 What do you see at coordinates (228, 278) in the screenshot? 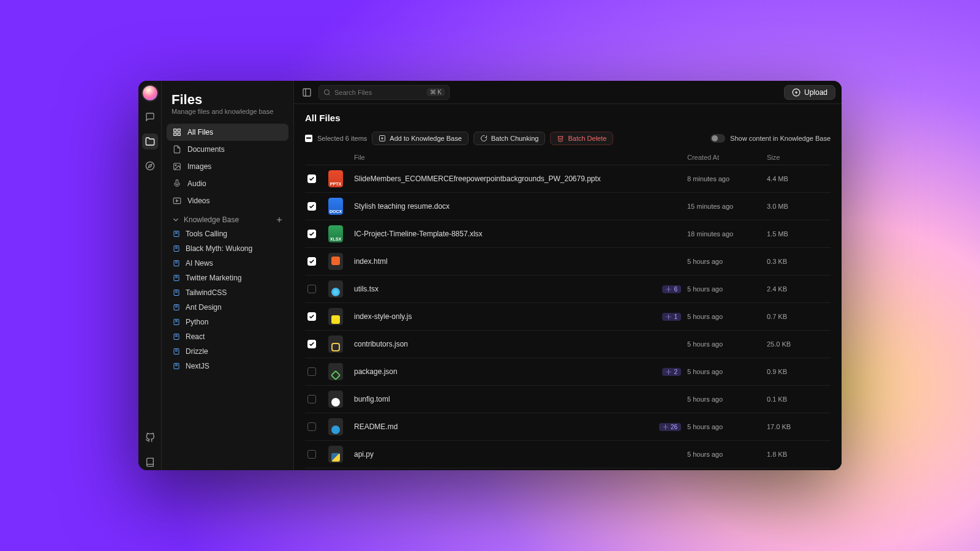
I see `kb-item: Twitter Marketing` at bounding box center [228, 278].